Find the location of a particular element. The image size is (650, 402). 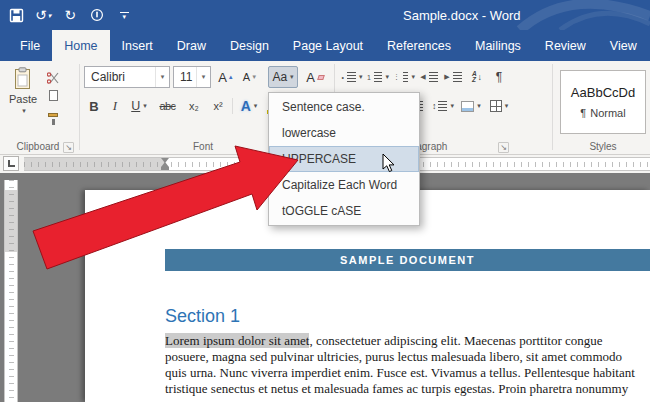

font-family-value: Calibri is located at coordinates (108, 77).